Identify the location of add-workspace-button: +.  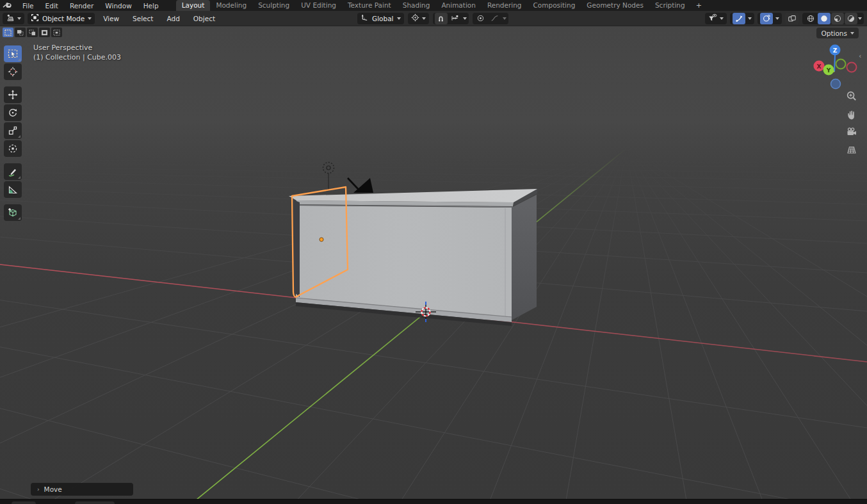
(699, 5).